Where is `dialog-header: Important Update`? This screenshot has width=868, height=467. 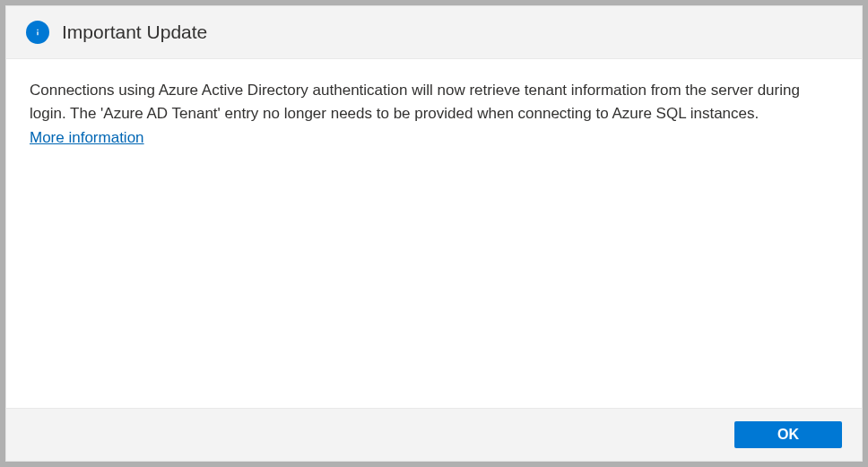
dialog-header: Important Update is located at coordinates (434, 32).